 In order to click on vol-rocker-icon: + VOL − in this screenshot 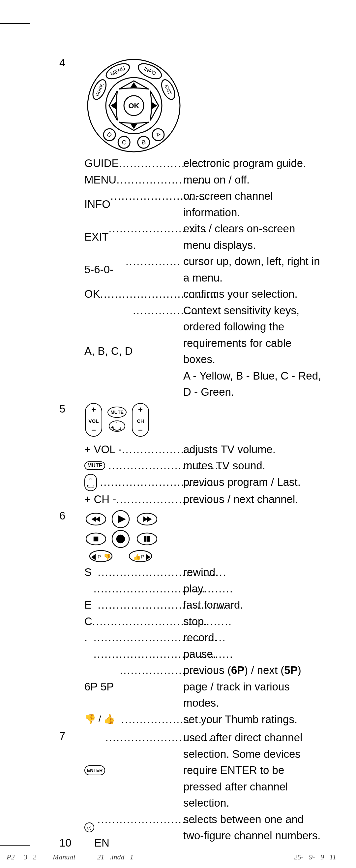, I will do `click(94, 420)`.